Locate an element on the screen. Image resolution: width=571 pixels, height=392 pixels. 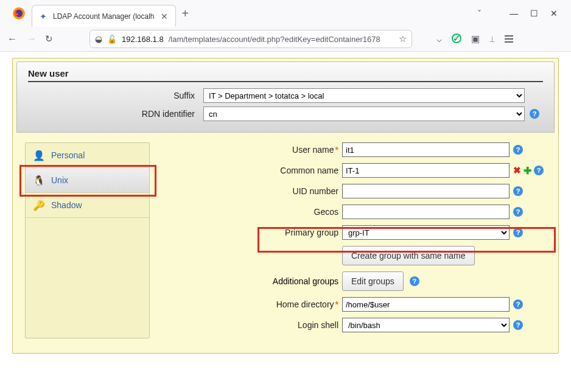
bookmark-star-icon: ☆ is located at coordinates (403, 39).